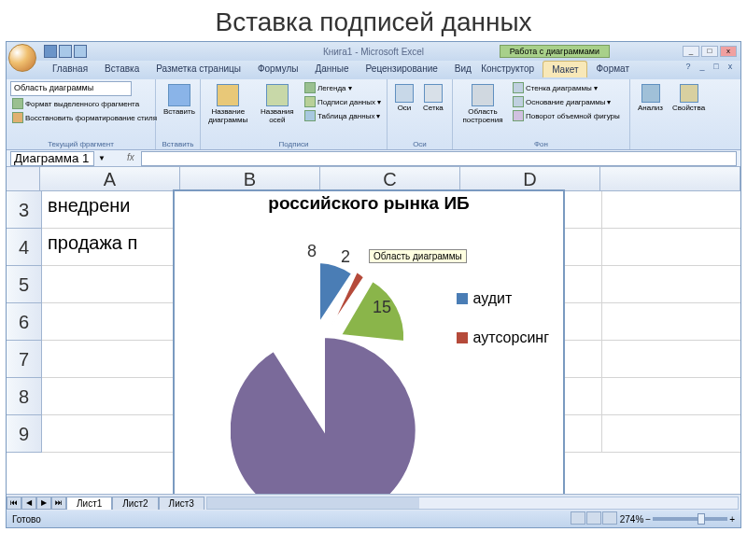 This screenshot has width=747, height=560. What do you see at coordinates (29, 503) in the screenshot?
I see `sheet-nav-prev: ◀` at bounding box center [29, 503].